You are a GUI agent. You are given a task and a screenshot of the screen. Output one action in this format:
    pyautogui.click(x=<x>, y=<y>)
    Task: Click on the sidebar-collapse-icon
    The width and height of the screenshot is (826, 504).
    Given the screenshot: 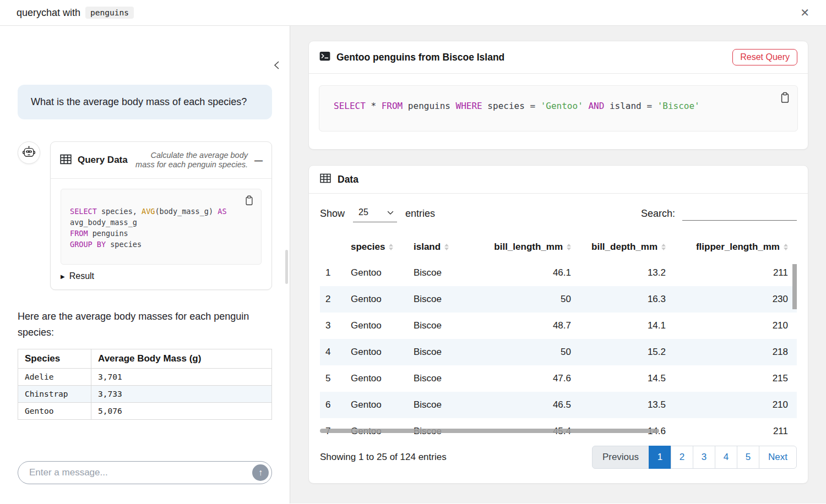 What is the action you would take?
    pyautogui.click(x=276, y=66)
    